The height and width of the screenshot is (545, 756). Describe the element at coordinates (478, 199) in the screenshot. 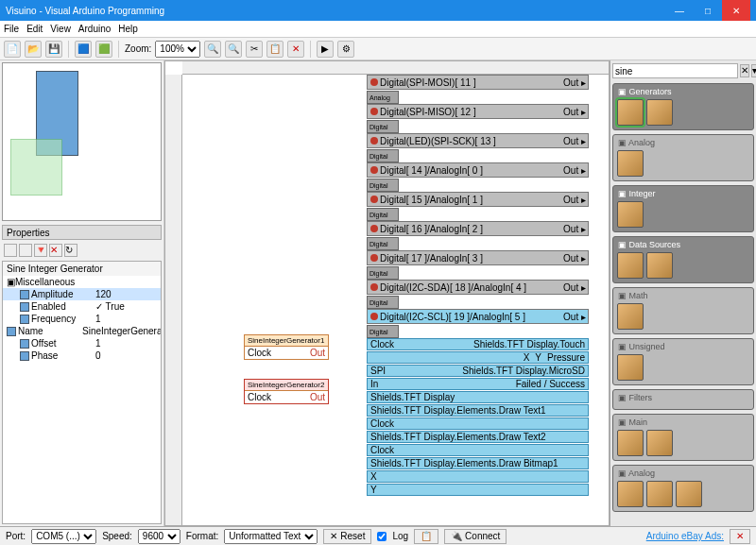

I see `pin-4: Digital[ 15 ]/AnalogIn[ 1 ]Out ▸` at that location.